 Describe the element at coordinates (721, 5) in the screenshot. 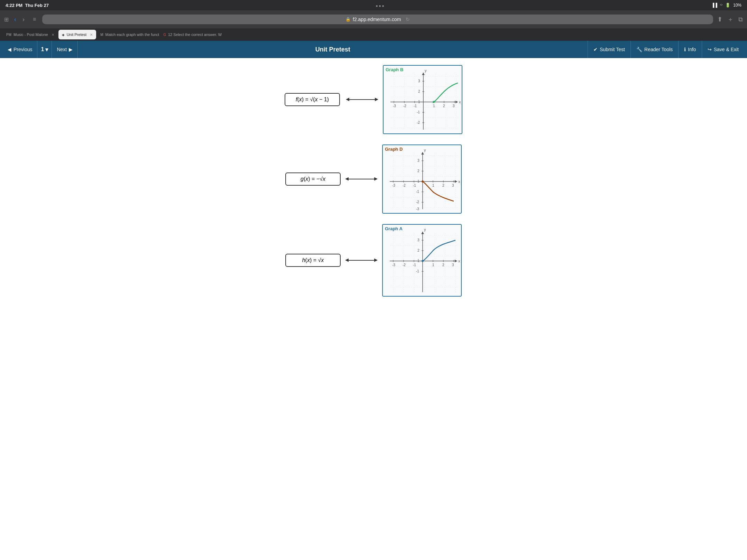

I see `wifi-icon: ⌔` at that location.